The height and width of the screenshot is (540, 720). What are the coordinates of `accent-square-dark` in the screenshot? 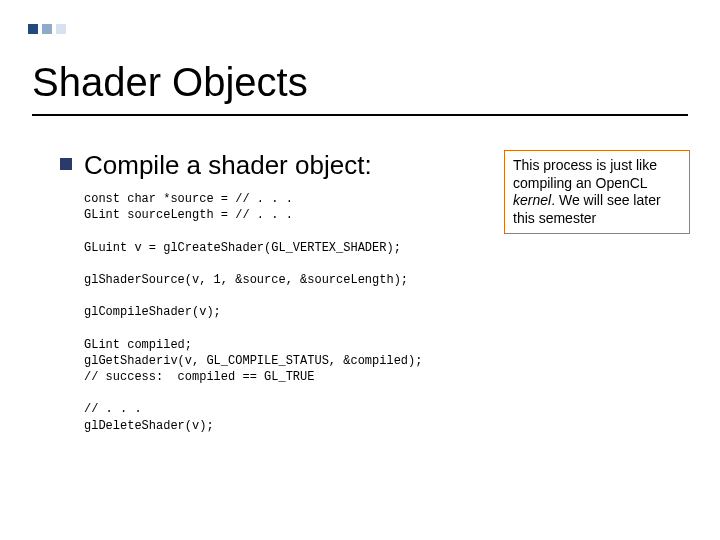 It's located at (33, 29).